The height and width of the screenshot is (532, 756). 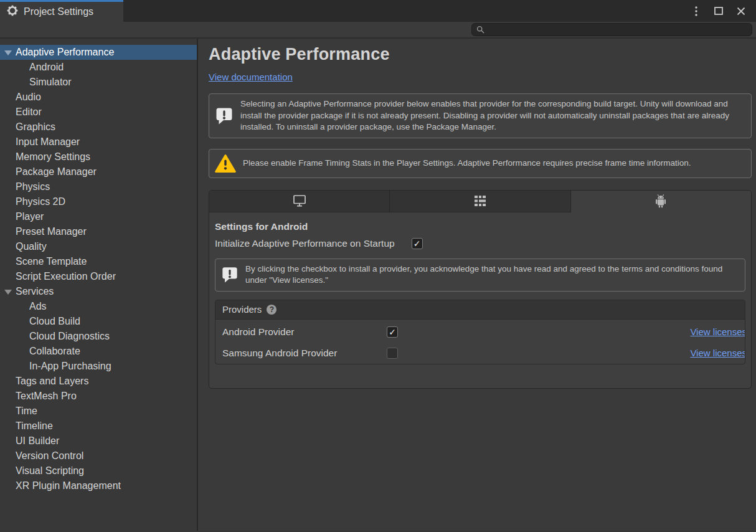 What do you see at coordinates (250, 77) in the screenshot?
I see `view-documentation-link: View documentation` at bounding box center [250, 77].